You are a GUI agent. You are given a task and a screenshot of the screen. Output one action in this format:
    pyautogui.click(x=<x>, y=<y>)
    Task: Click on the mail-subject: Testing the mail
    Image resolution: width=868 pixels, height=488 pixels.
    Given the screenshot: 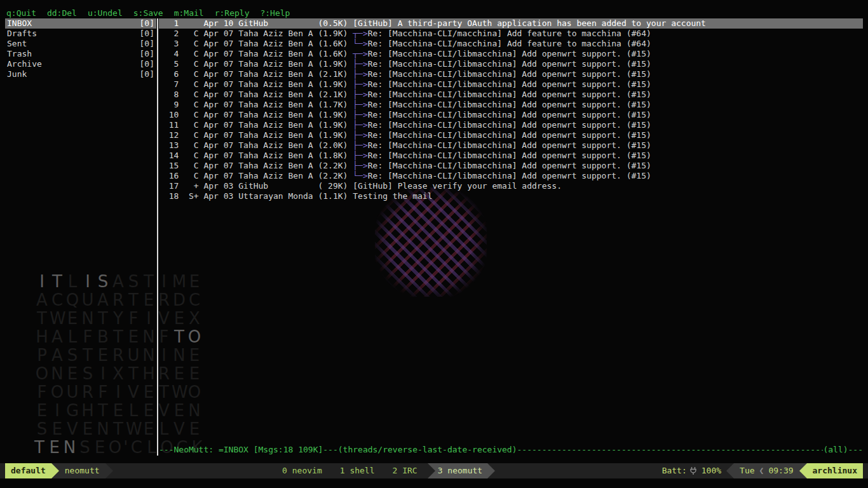 What is the action you would take?
    pyautogui.click(x=393, y=196)
    